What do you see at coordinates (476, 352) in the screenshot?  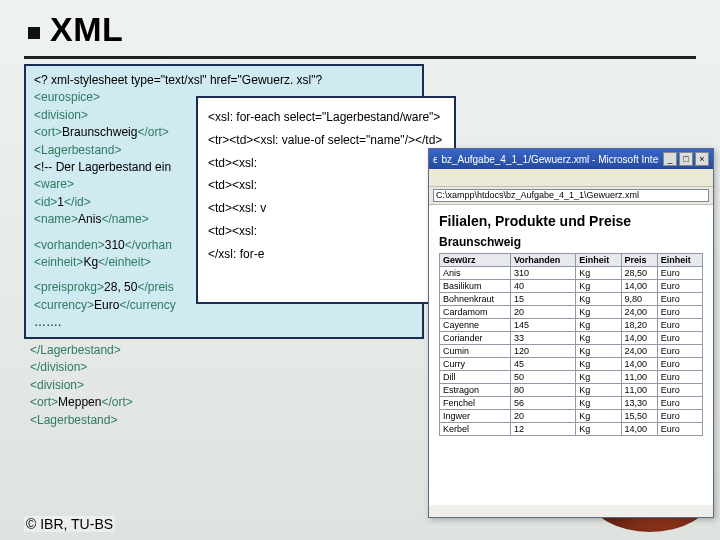 I see `table-cell: Cumin` at bounding box center [476, 352].